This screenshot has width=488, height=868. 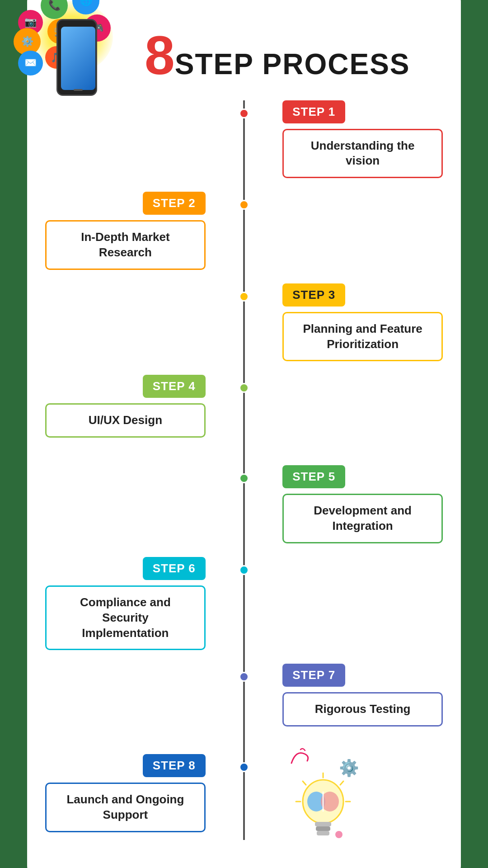 What do you see at coordinates (277, 57) in the screenshot?
I see `title-area: 8STEP PROCESS` at bounding box center [277, 57].